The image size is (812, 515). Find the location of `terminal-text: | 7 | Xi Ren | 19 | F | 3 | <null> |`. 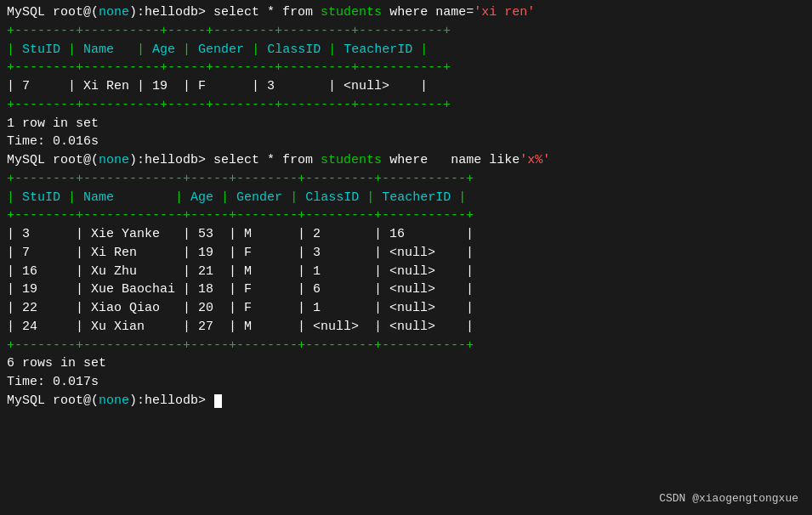

terminal-text: | 7 | Xi Ren | 19 | F | 3 | <null> | is located at coordinates (218, 87).